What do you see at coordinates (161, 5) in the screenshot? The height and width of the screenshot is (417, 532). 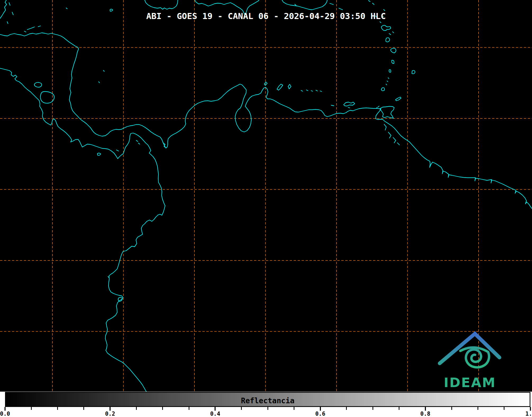 I see `coastline-jamaica` at bounding box center [161, 5].